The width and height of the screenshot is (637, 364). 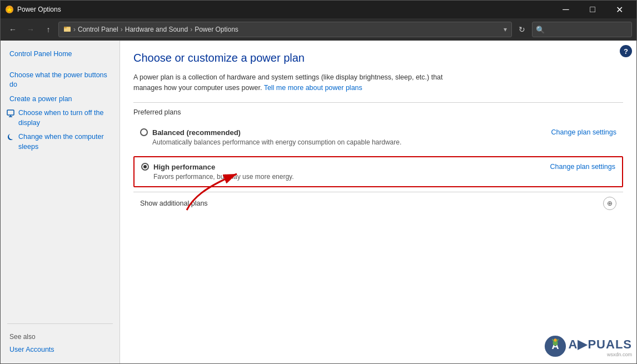 What do you see at coordinates (9, 9) in the screenshot?
I see `window-icon` at bounding box center [9, 9].